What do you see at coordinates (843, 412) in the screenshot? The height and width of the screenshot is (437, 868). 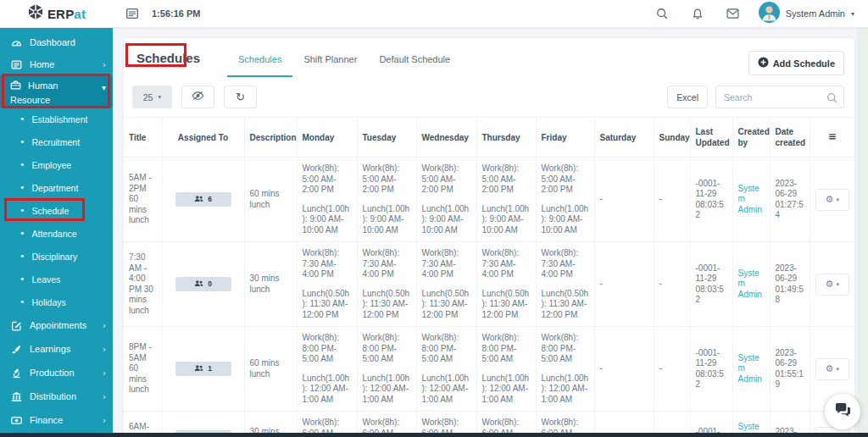 I see `chat-icon` at bounding box center [843, 412].